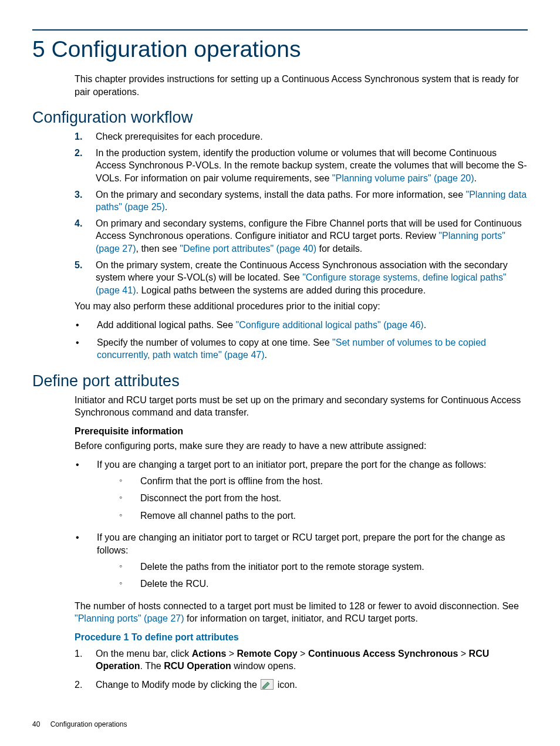 The image size is (560, 746). Describe the element at coordinates (301, 137) in the screenshot. I see `workflow-step-1: 1. Check prerequisites for each procedur…` at that location.